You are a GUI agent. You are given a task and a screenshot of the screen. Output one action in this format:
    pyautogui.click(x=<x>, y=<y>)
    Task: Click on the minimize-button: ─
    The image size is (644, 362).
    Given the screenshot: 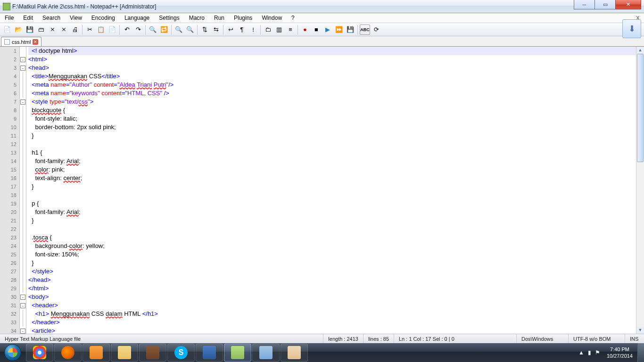 What is the action you would take?
    pyautogui.click(x=585, y=5)
    